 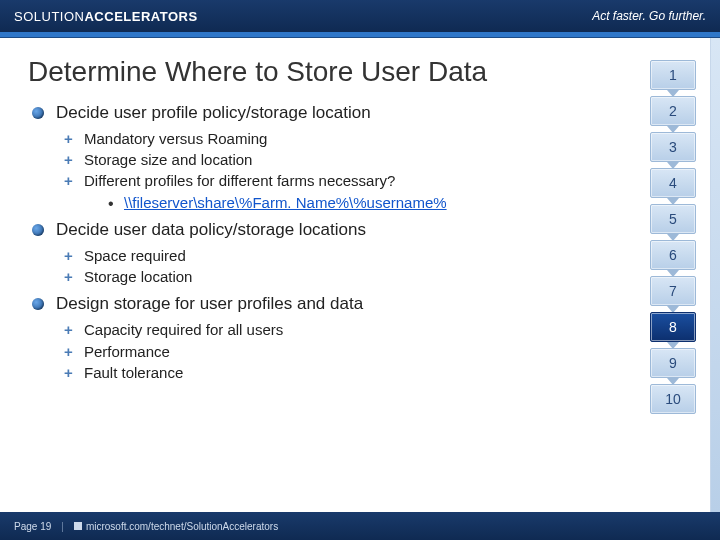 I want to click on step-box: 9, so click(x=673, y=363).